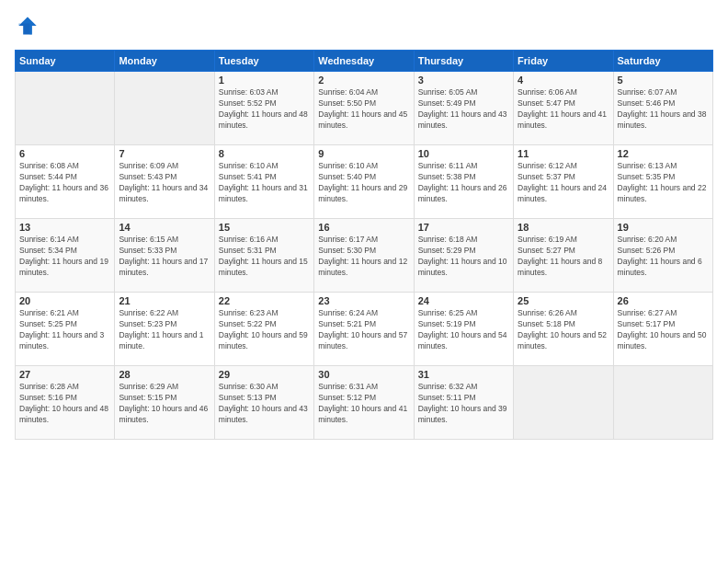 This screenshot has width=728, height=563. Describe the element at coordinates (563, 109) in the screenshot. I see `day-info: Sunrise: 6:06 AMSunset: 5:47 PMDaylight:…` at that location.